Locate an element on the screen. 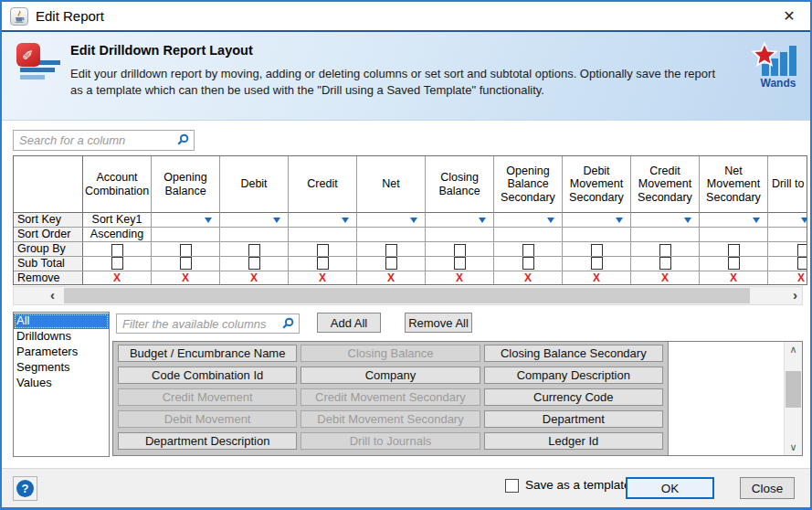  filter-columns-input is located at coordinates (208, 324).